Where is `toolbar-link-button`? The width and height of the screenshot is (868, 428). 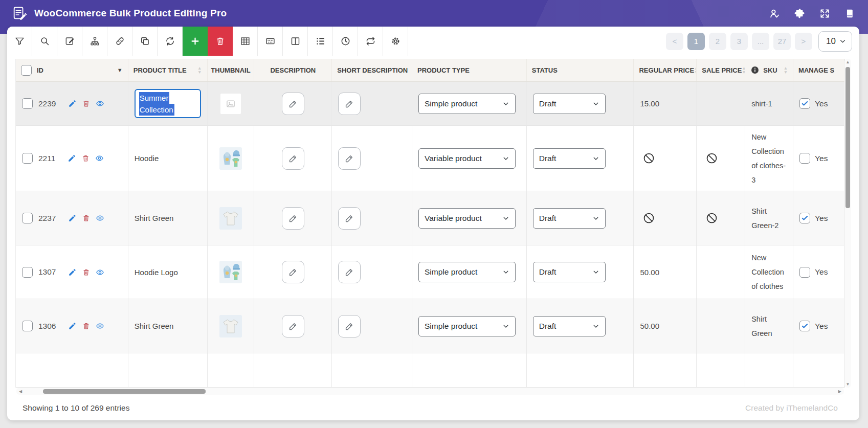
toolbar-link-button is located at coordinates (120, 41).